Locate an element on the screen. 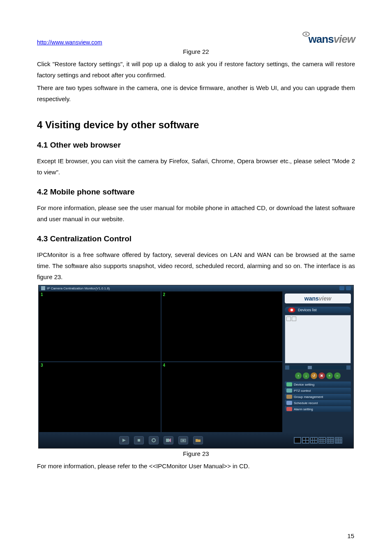  record-icon is located at coordinates (168, 440).